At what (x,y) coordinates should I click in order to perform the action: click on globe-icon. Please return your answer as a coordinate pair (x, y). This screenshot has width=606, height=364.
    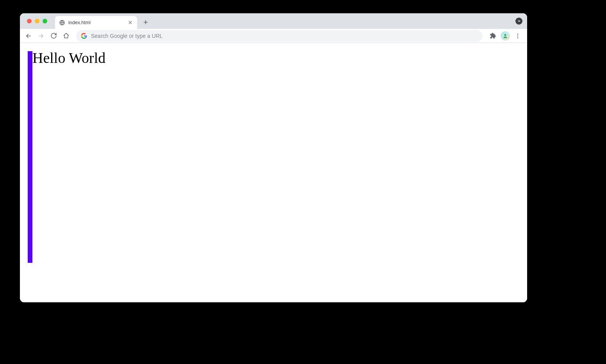
    Looking at the image, I should click on (62, 23).